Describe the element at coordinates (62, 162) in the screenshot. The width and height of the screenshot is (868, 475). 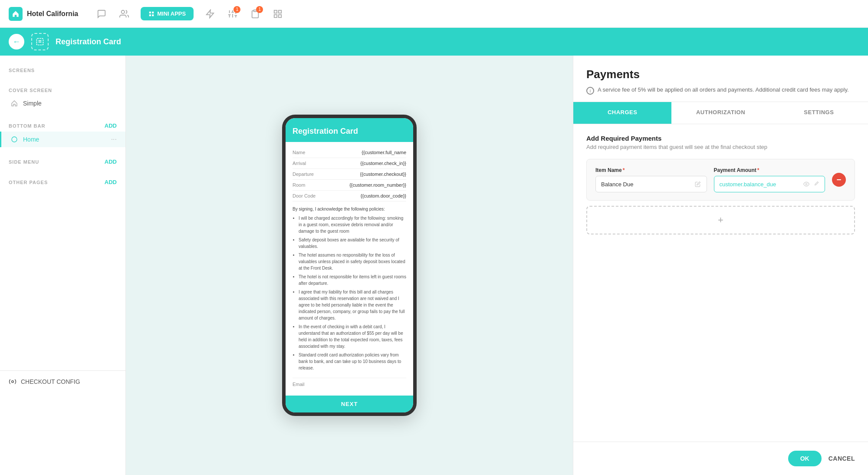
I see `side-menu-header: SIDE MENU ADD` at that location.